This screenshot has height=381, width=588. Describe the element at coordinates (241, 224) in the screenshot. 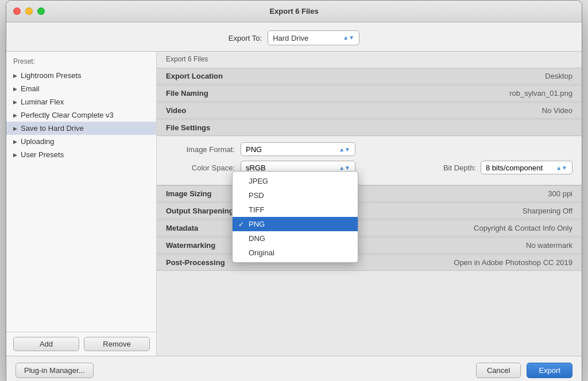

I see `checkmark-icon: ✓` at that location.